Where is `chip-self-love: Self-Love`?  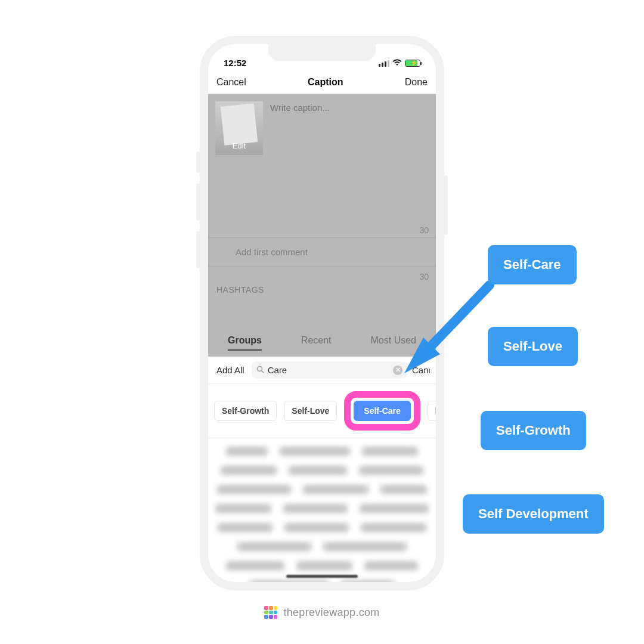
chip-self-love: Self-Love is located at coordinates (310, 411).